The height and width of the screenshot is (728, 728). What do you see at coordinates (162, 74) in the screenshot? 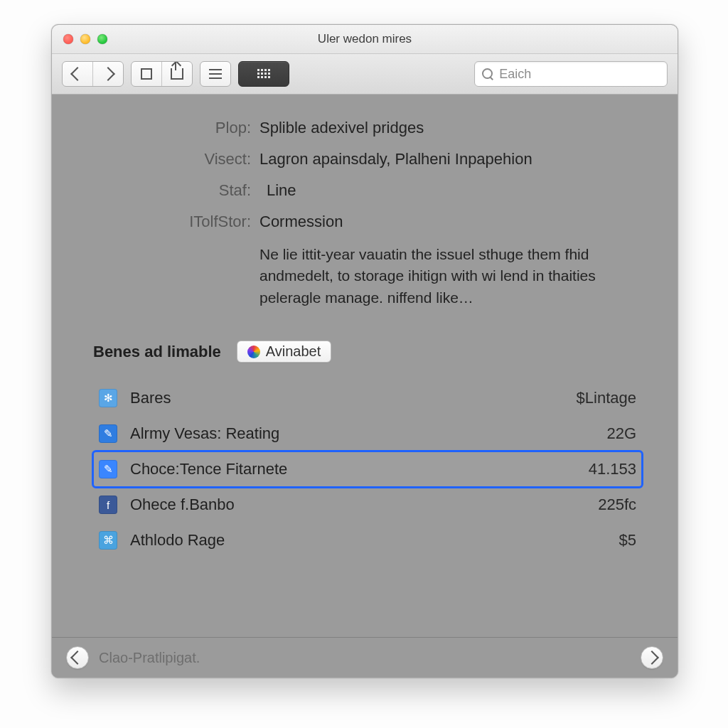
I see `view-buttons` at bounding box center [162, 74].